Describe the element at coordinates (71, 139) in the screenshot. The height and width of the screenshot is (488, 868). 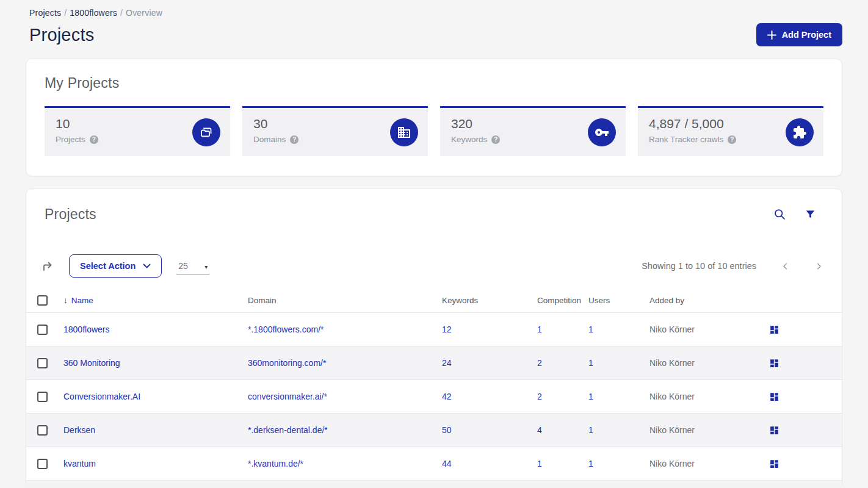
I see `stat-label: Projects` at that location.